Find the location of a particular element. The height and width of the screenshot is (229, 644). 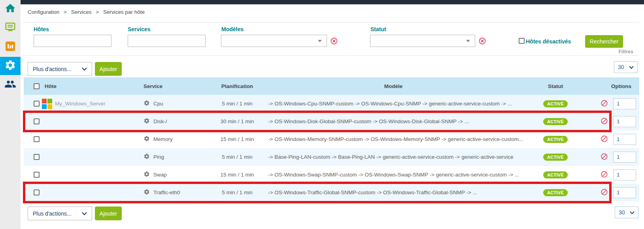

top-bar is located at coordinates (332, 2).